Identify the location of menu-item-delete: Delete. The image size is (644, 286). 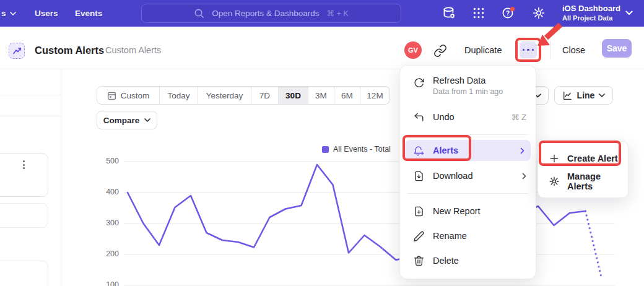
(468, 261).